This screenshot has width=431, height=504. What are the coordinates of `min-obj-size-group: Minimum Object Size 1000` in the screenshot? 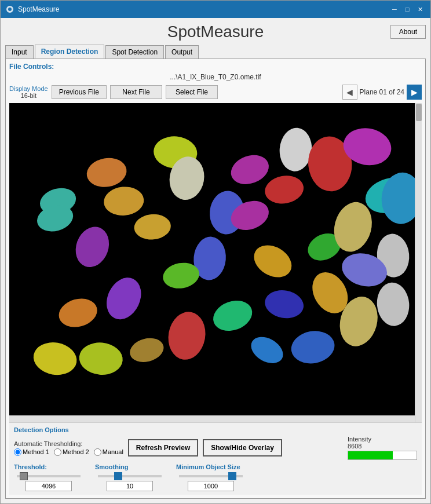 It's located at (211, 477).